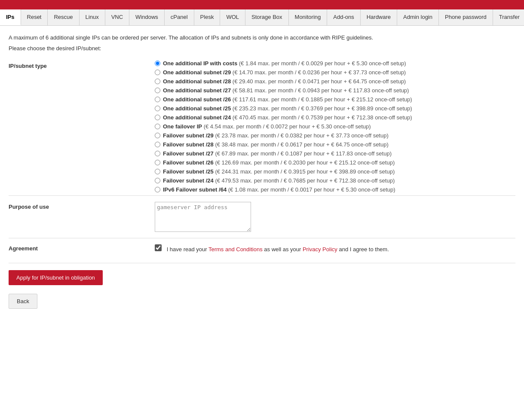 This screenshot has height=420, width=524. What do you see at coordinates (147, 17) in the screenshot?
I see `tab-windows: Windows` at bounding box center [147, 17].